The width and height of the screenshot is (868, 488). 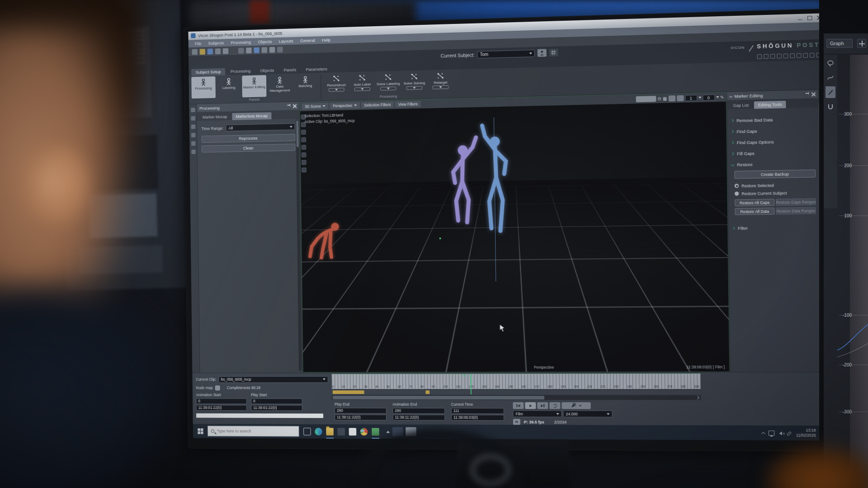 I want to click on panel-tab: Markerless Mocap, so click(x=252, y=116).